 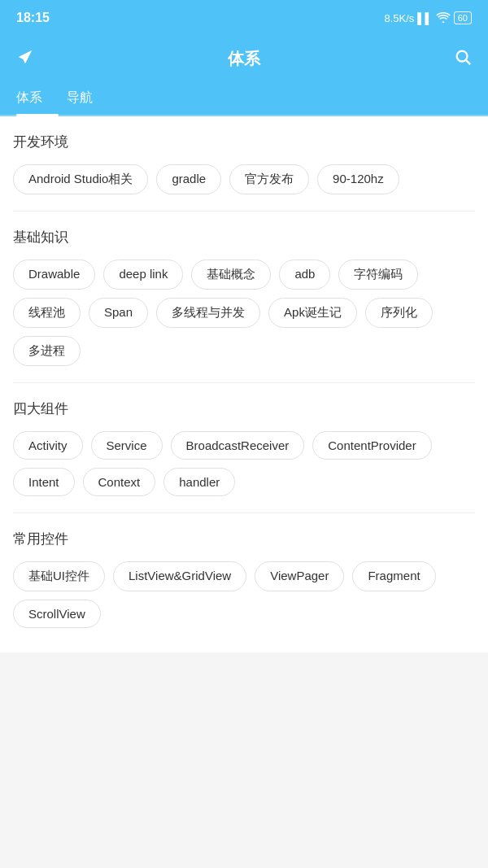 What do you see at coordinates (48, 446) in the screenshot?
I see `tag-activity: Activity` at bounding box center [48, 446].